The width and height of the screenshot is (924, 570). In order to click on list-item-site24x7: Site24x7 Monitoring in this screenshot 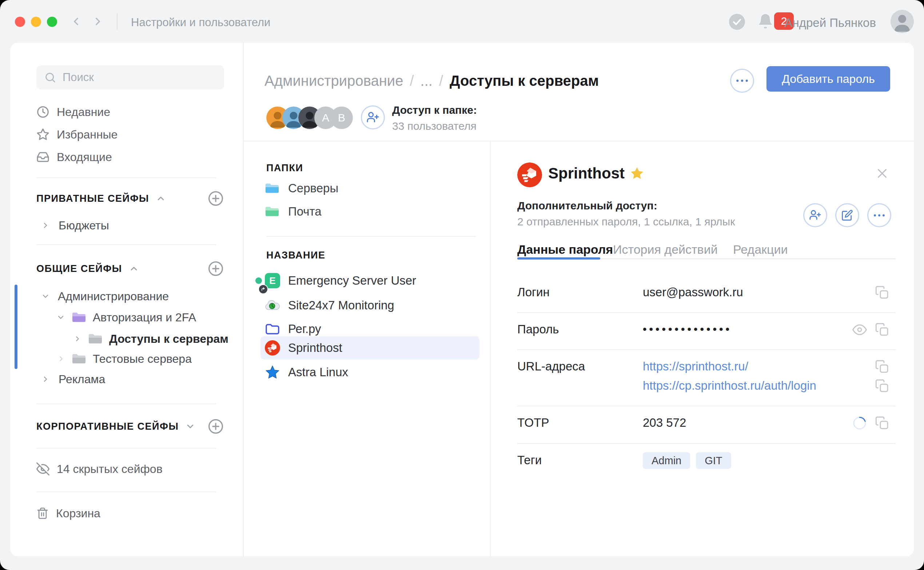, I will do `click(370, 305)`.